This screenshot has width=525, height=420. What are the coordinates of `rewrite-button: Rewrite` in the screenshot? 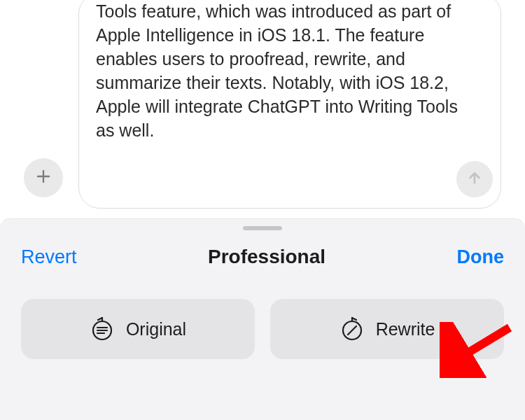 It's located at (387, 329).